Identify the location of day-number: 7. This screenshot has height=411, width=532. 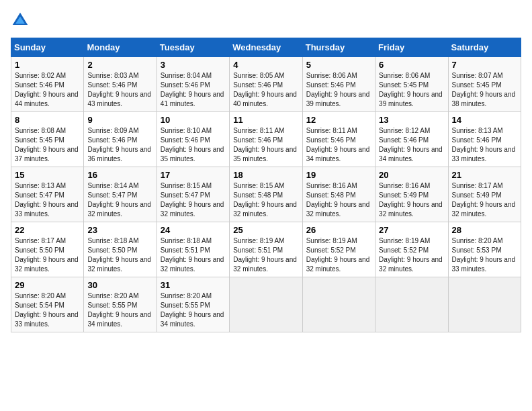
(485, 64).